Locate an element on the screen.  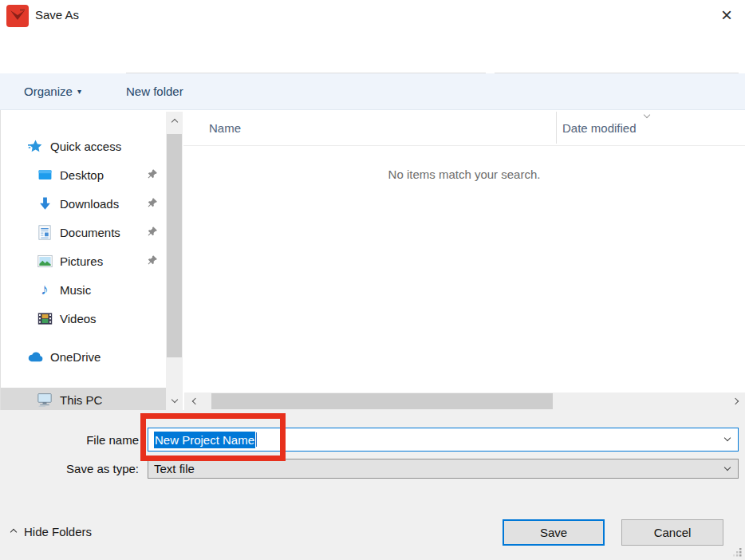
command-toolbar: Organize ▾ New folder ▾ ? is located at coordinates (372, 92).